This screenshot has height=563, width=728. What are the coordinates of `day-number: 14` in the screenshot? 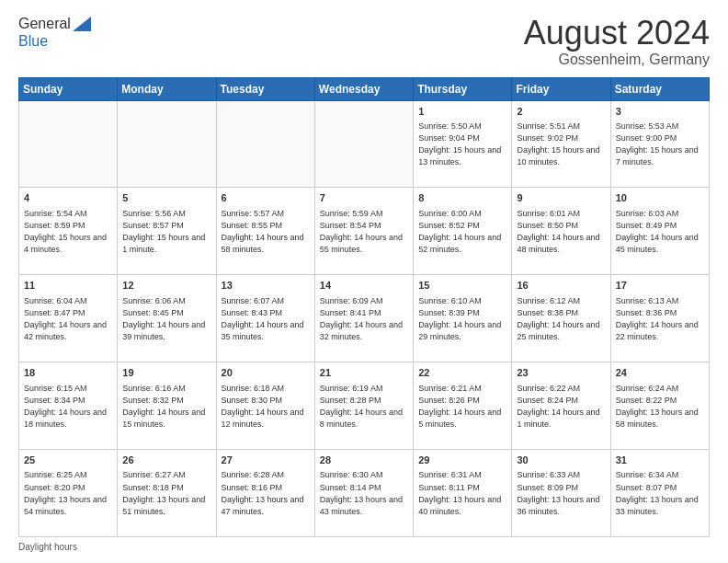 It's located at (364, 285).